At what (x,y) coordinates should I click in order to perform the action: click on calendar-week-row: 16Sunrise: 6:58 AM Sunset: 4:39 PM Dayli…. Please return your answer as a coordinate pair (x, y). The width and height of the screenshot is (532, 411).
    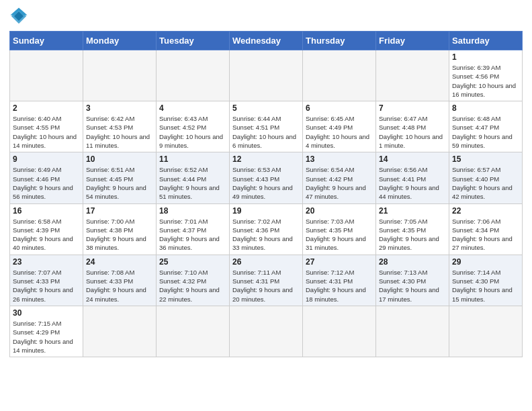
    Looking at the image, I should click on (266, 229).